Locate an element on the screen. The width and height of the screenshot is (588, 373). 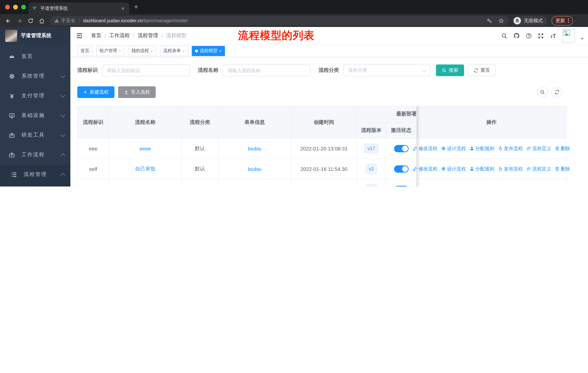
sidebar-item-infrastructure: 基础设施 is located at coordinates (35, 116).